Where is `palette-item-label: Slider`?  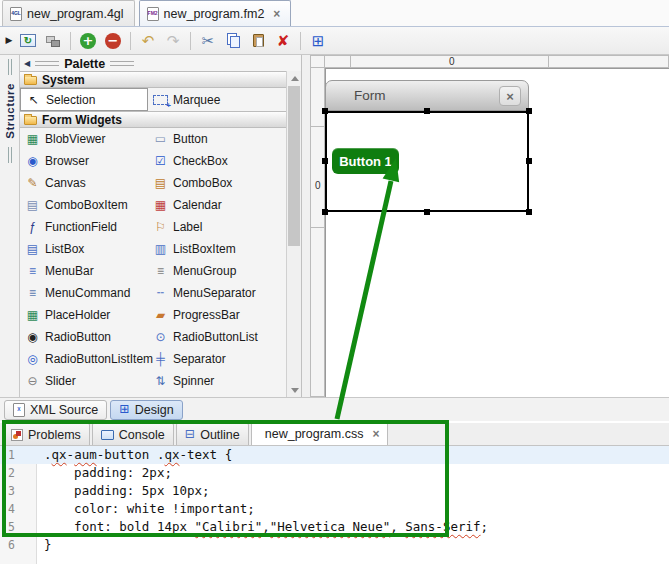 palette-item-label: Slider is located at coordinates (60, 381).